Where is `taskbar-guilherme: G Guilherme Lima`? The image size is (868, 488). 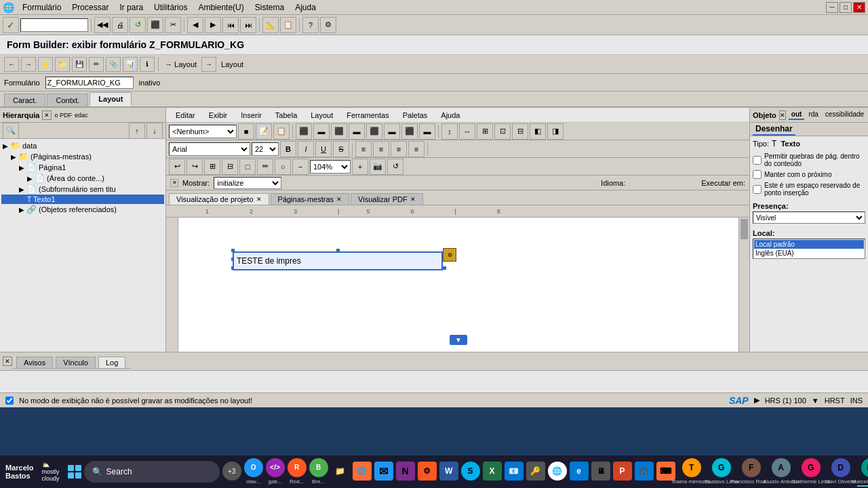 taskbar-guilherme: G Guilherme Lima is located at coordinates (811, 472).